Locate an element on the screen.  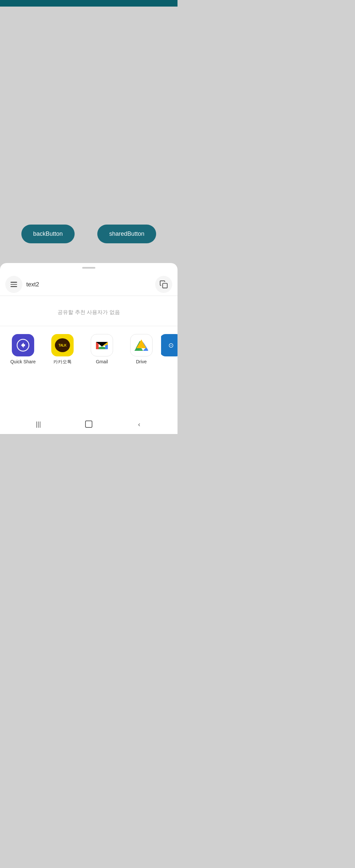
home-button is located at coordinates (89, 424).